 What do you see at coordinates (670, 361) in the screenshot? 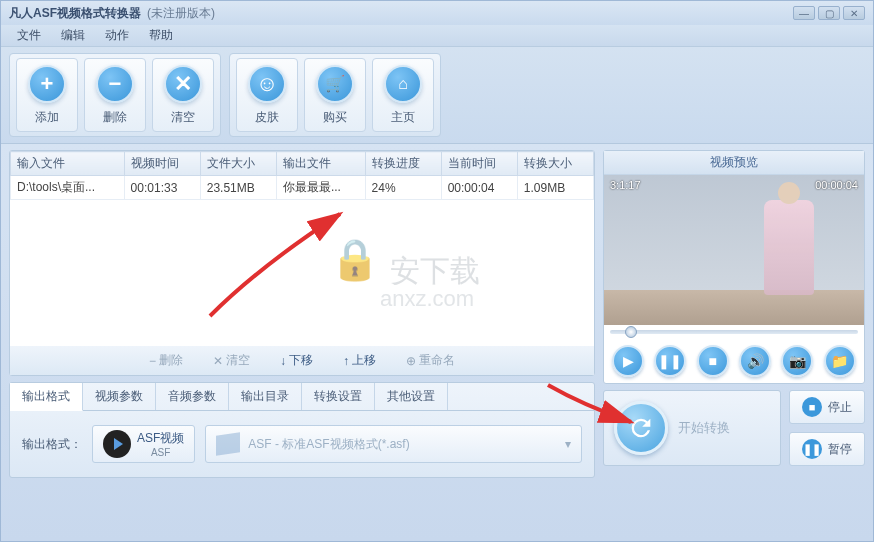
I see `pause-button: ❚❚` at bounding box center [670, 361].